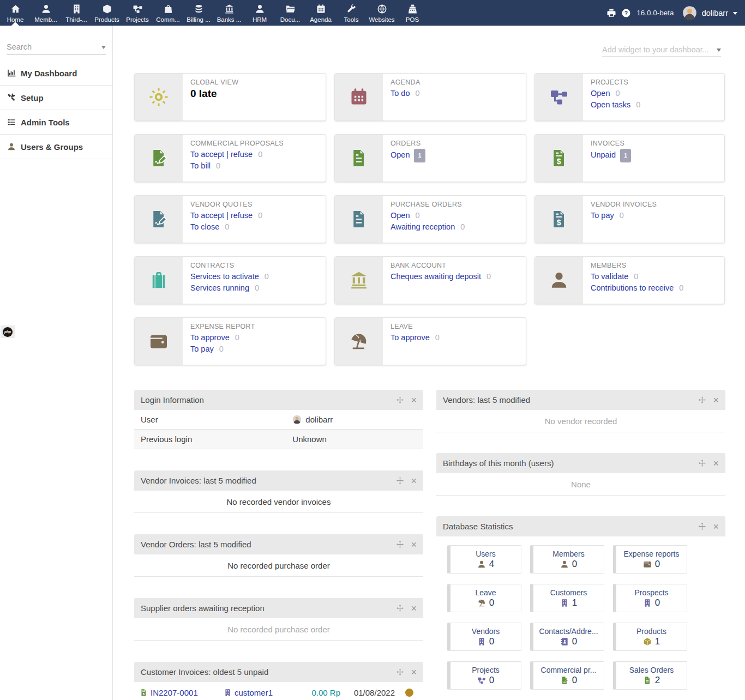 Image resolution: width=745 pixels, height=700 pixels. Describe the element at coordinates (400, 93) in the screenshot. I see `card-line-link: To do` at that location.